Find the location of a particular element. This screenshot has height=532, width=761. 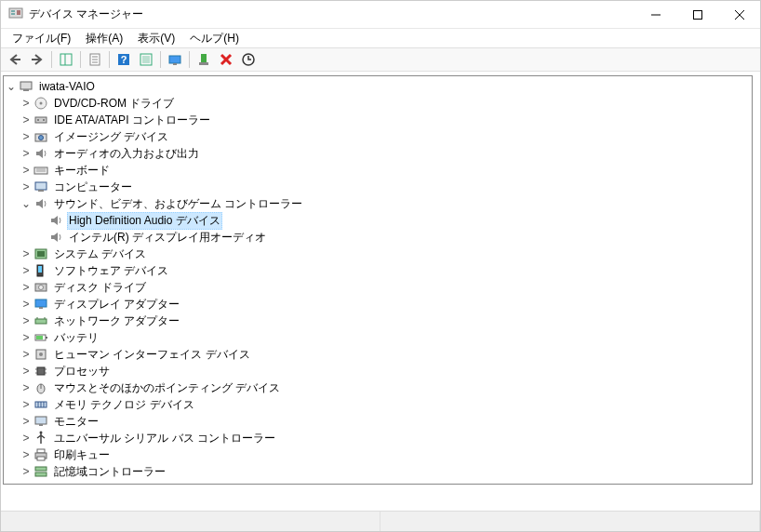

show-hide-console-button is located at coordinates (66, 60).